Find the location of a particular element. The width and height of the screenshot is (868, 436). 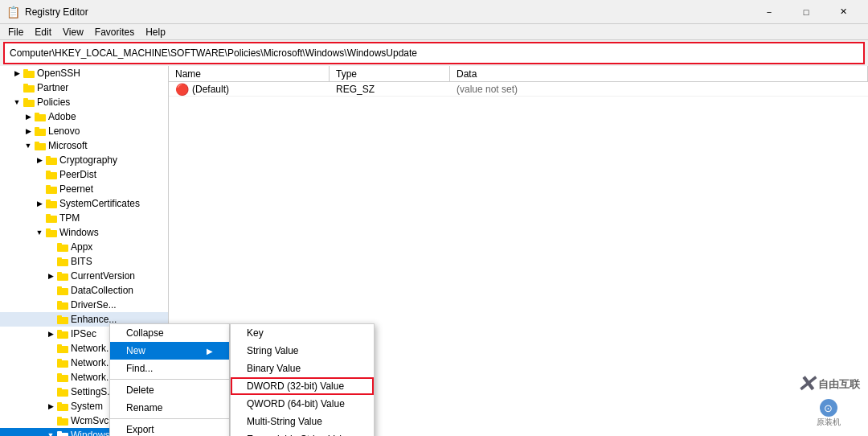

submenu: Key String Value Binary Value DWORD (32-… is located at coordinates (302, 380).